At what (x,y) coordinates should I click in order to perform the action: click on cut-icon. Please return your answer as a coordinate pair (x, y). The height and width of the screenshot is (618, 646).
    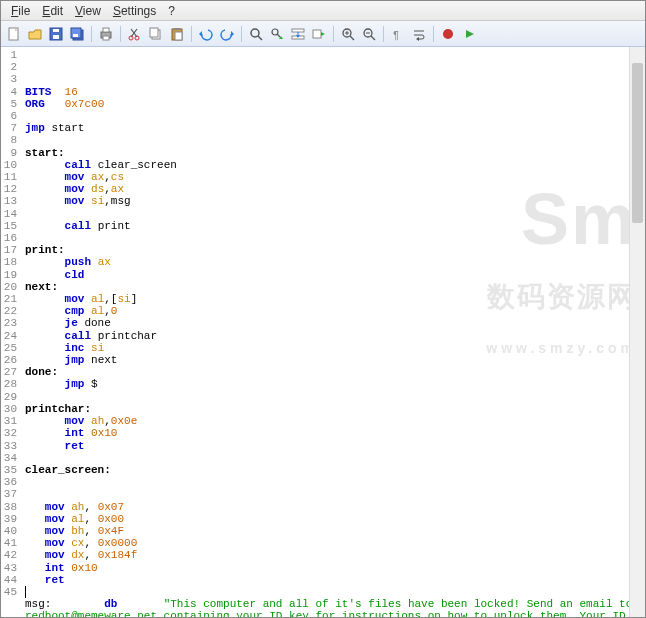
    Looking at the image, I should click on (135, 34).